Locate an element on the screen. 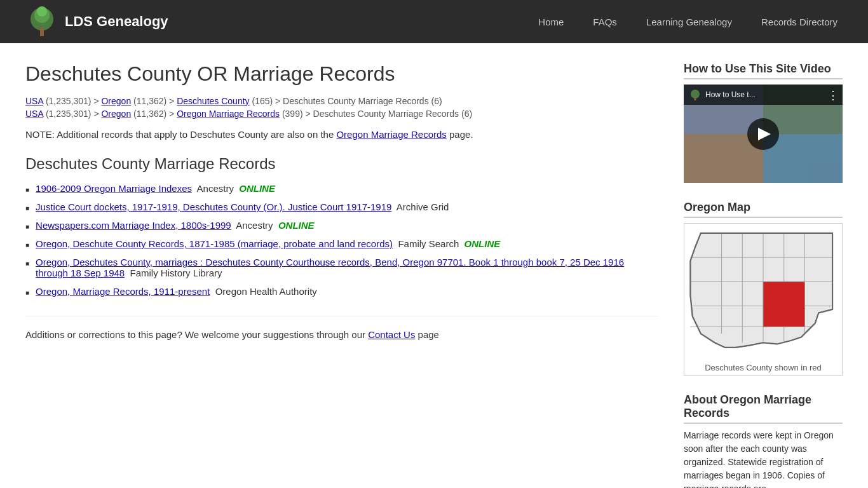 Image resolution: width=868 pixels, height=488 pixels. video-logo-icon is located at coordinates (695, 95).